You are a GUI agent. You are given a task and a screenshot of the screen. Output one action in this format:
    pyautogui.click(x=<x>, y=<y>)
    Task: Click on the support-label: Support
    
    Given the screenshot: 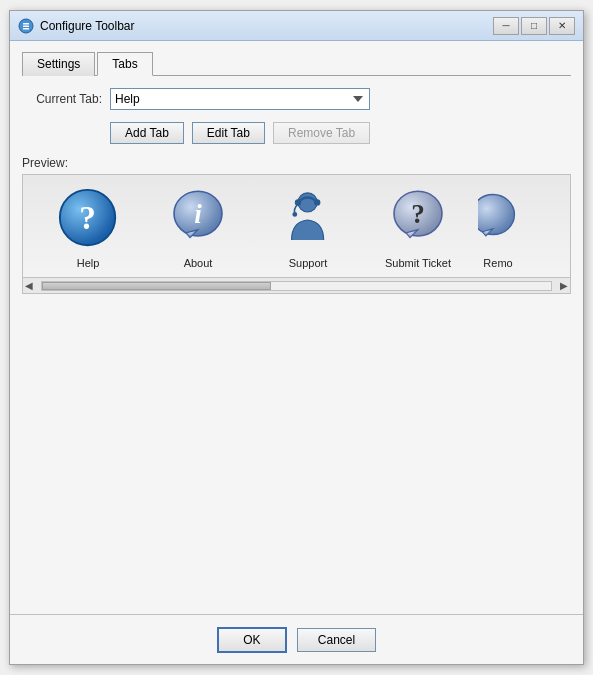 What is the action you would take?
    pyautogui.click(x=308, y=263)
    